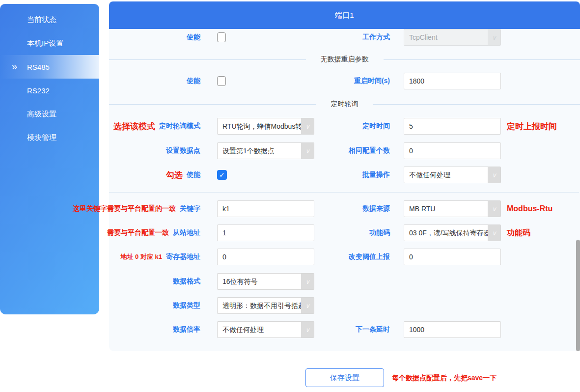  Describe the element at coordinates (187, 233) in the screenshot. I see `slave-address-label: 从站地址` at that location.